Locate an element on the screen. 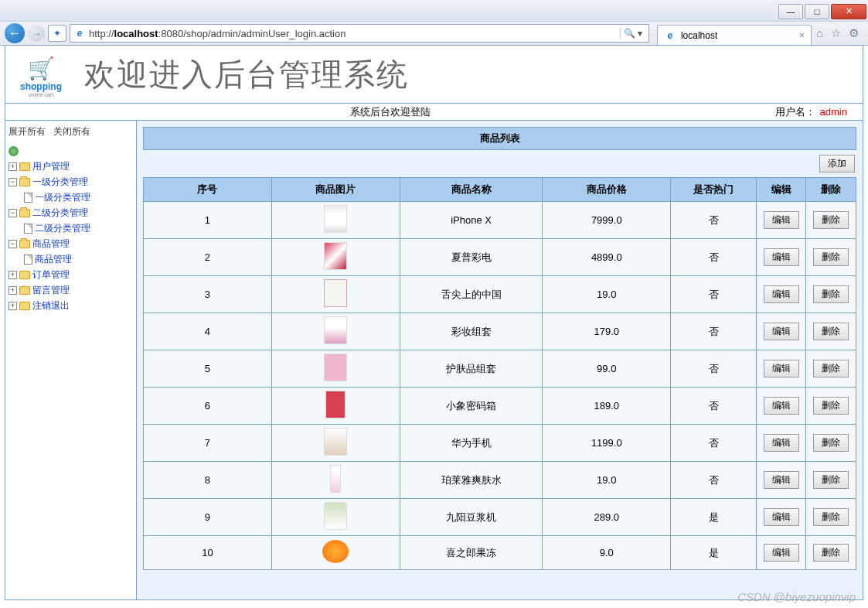 This screenshot has width=868, height=608. tab-title: localhost is located at coordinates (699, 36).